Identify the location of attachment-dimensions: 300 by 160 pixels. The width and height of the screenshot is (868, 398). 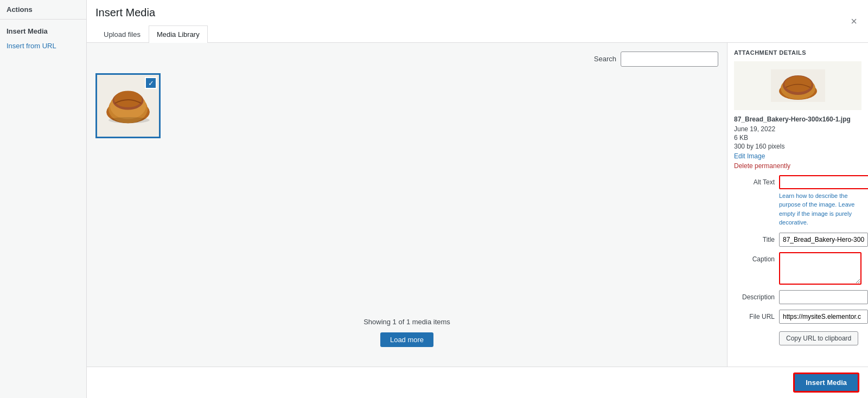
(797, 146).